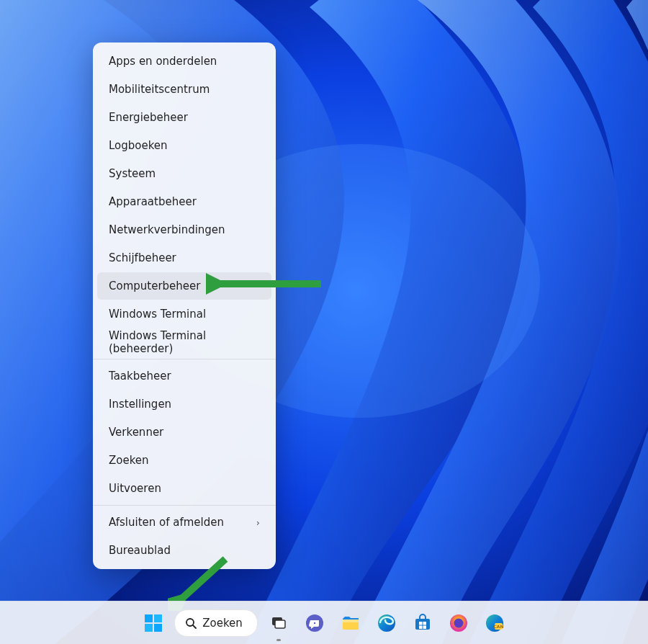  I want to click on menu-item-system: Systeem, so click(184, 174).